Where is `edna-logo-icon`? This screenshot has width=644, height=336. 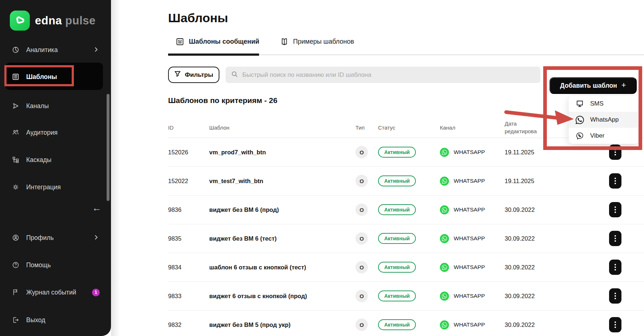 edna-logo-icon is located at coordinates (20, 20).